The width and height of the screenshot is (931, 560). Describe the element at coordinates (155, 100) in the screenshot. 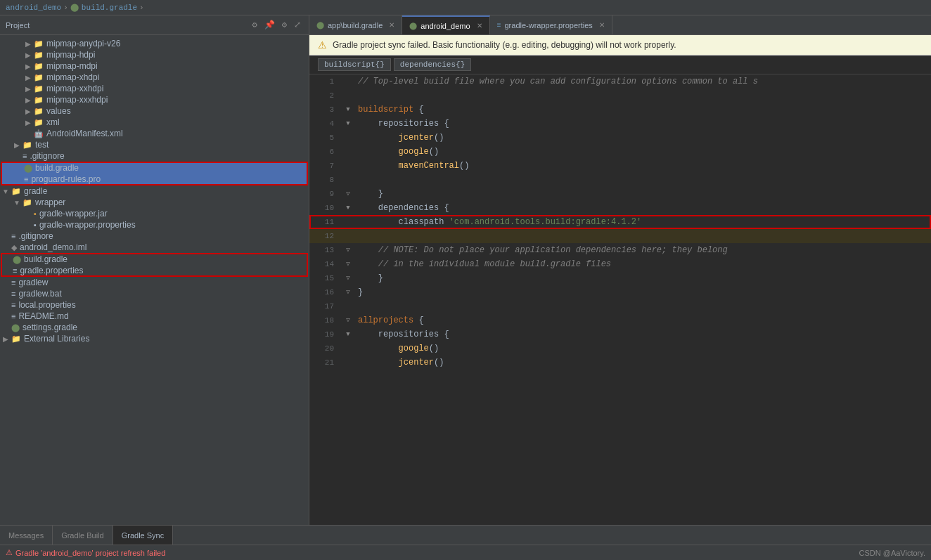

I see `list-item: ▶ 📁 mipmap-xxxhdpi` at that location.